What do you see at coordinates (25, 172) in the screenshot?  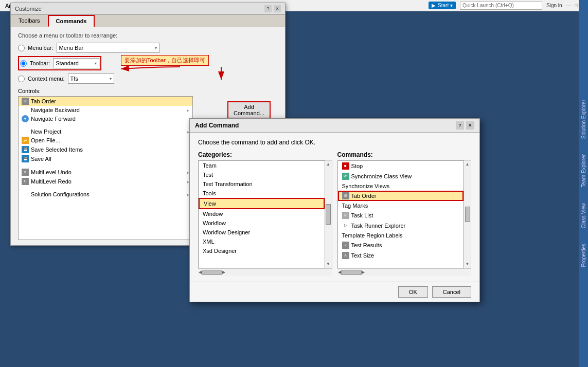 I see `undo-icon: ↺` at bounding box center [25, 172].